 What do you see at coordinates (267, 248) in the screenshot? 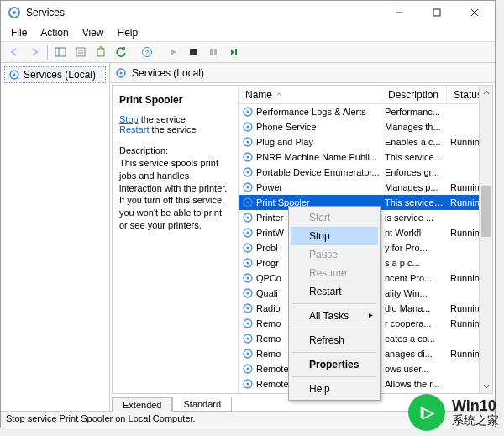
I see `service-name: Probl` at bounding box center [267, 248].